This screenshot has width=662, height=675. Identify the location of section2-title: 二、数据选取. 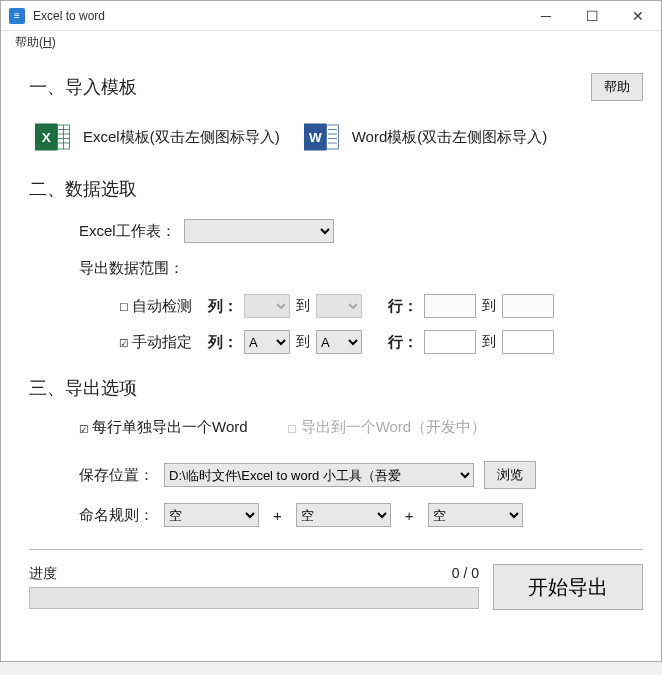
(83, 189).